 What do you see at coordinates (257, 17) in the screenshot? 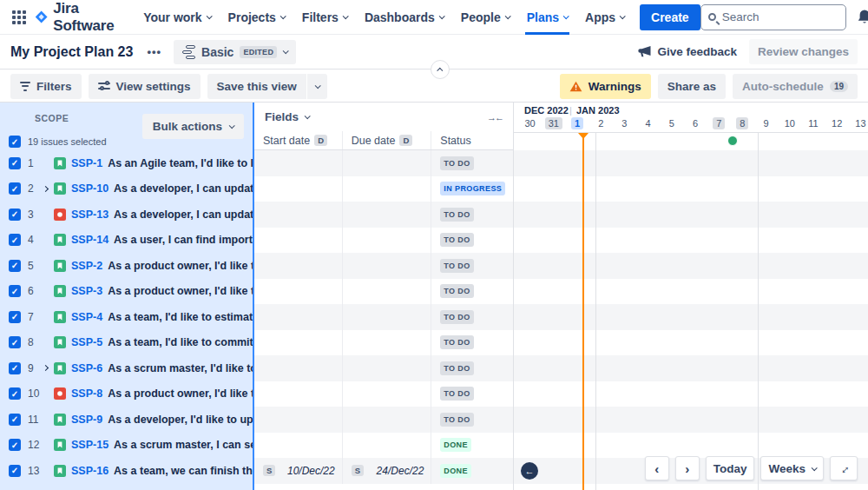
I see `nav-item-projects: Projects` at bounding box center [257, 17].